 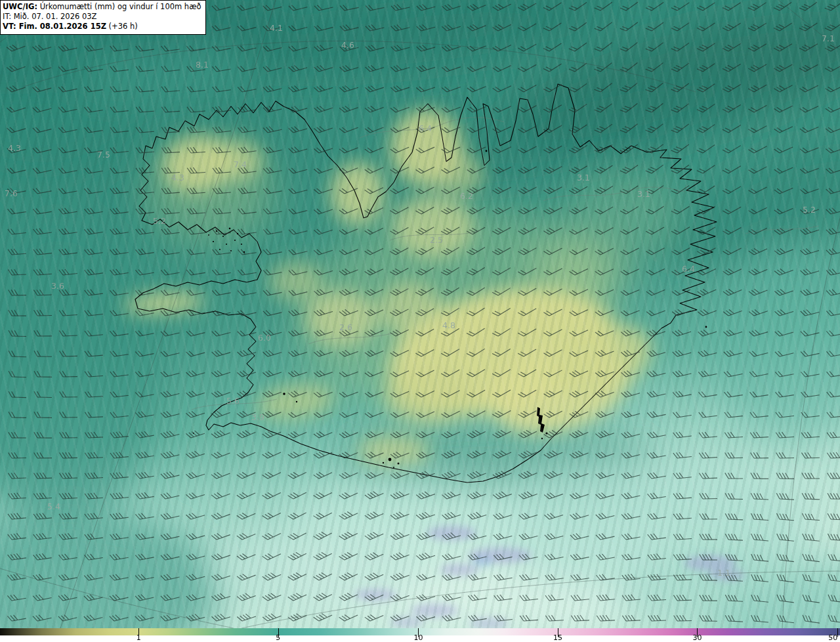 I want to click on contour-label: 7.6, so click(x=11, y=193).